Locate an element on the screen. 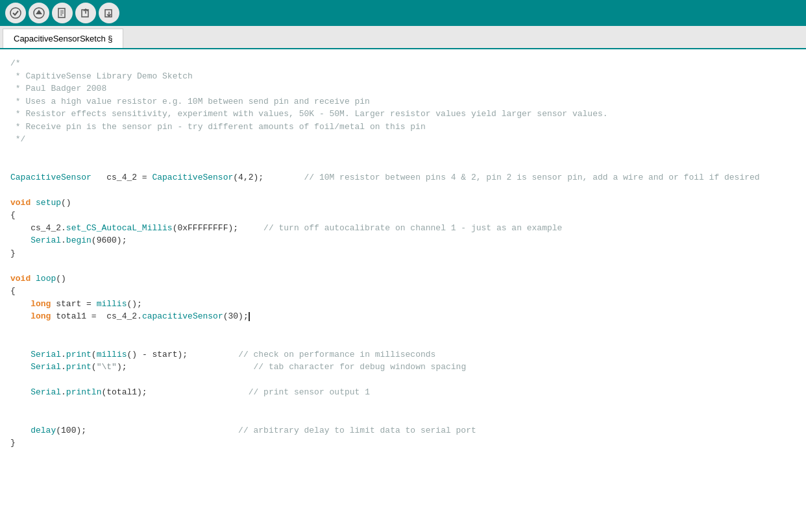 The image size is (806, 532). upload-button is located at coordinates (39, 13).